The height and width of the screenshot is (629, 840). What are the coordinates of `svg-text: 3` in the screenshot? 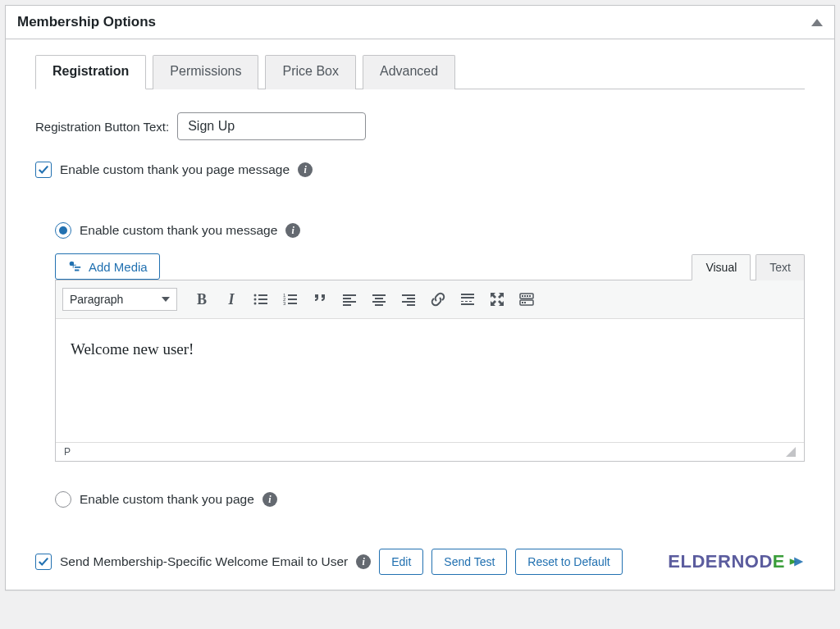 It's located at (285, 303).